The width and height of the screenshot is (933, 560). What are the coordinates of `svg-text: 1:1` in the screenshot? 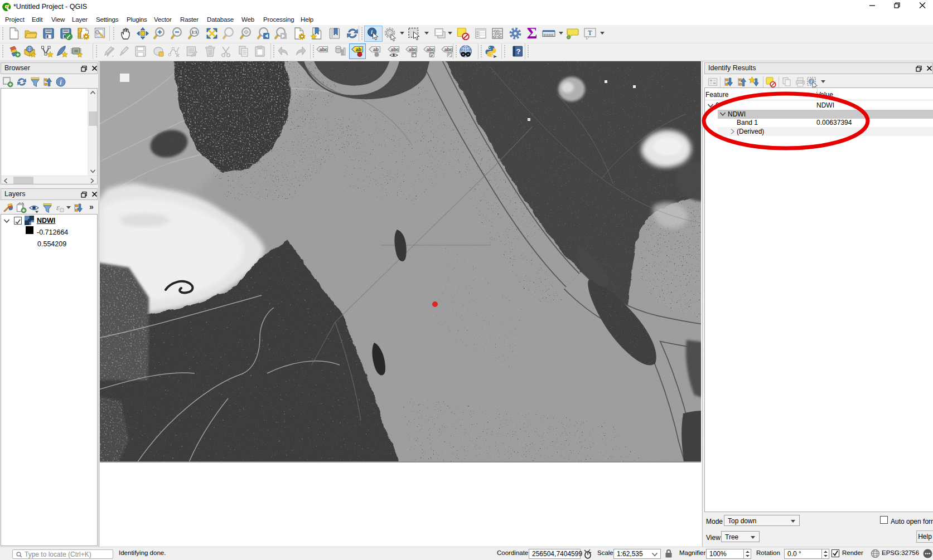 It's located at (194, 32).